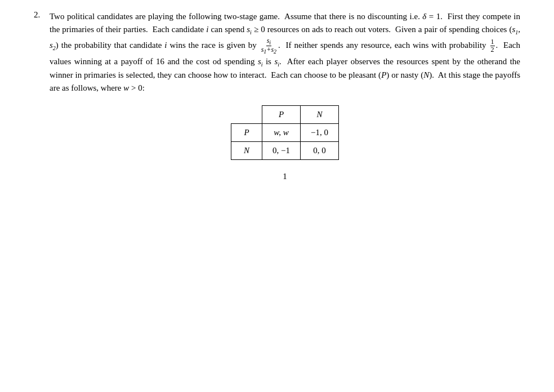 Image resolution: width=554 pixels, height=392 pixels. I want to click on cell-NN: 0, 0, so click(320, 151).